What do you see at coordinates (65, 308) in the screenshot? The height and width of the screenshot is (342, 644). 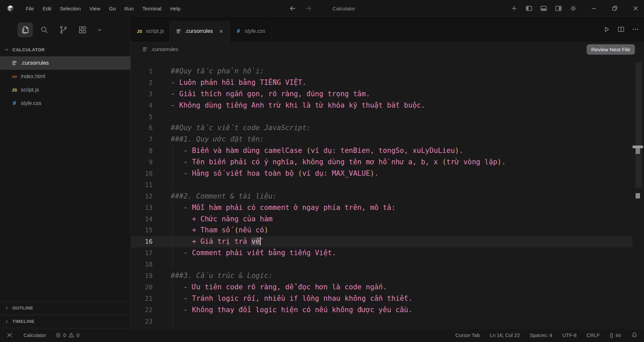 I see `section-outline: OUTLINE` at bounding box center [65, 308].